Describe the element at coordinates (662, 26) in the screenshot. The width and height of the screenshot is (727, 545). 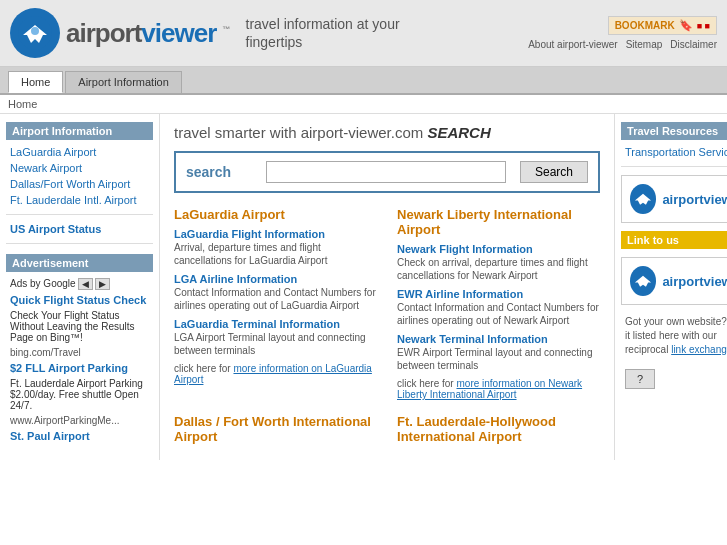
I see `bookmark-bar: BOOKMARK 🔖 ■ ■` at that location.